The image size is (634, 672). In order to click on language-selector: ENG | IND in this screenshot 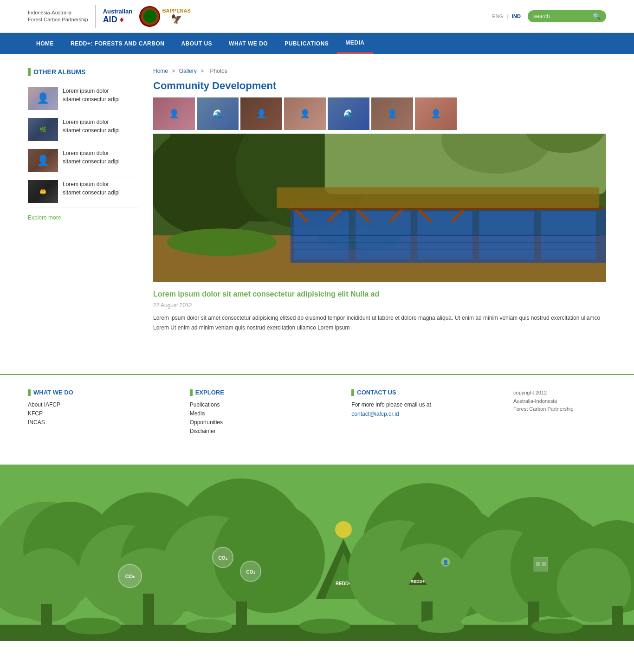, I will do `click(506, 16)`.